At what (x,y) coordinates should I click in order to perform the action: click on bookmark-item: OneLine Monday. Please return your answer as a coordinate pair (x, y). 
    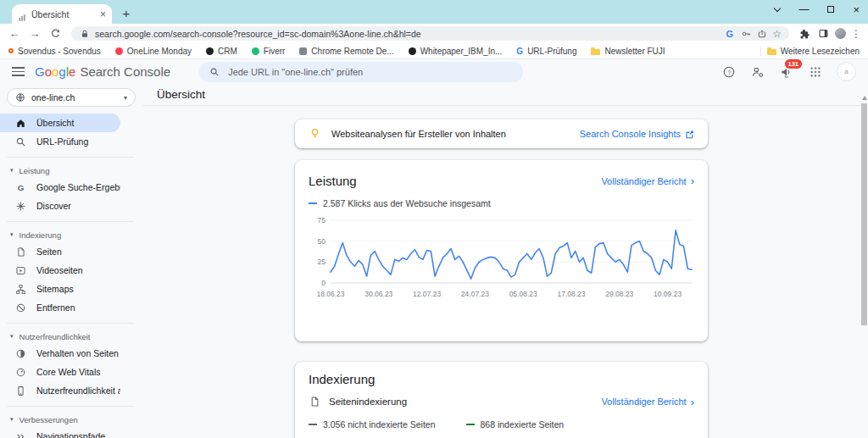
    Looking at the image, I should click on (153, 51).